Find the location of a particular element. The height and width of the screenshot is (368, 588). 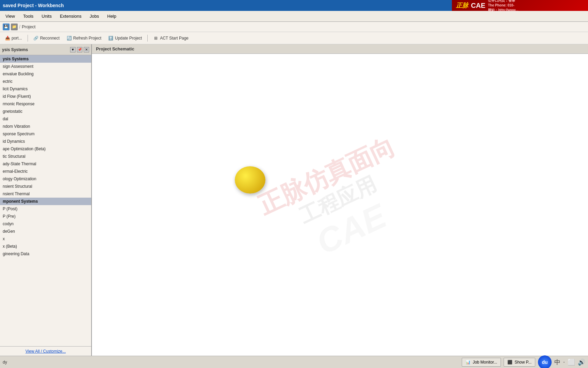

update-label: Update Project is located at coordinates (129, 38).